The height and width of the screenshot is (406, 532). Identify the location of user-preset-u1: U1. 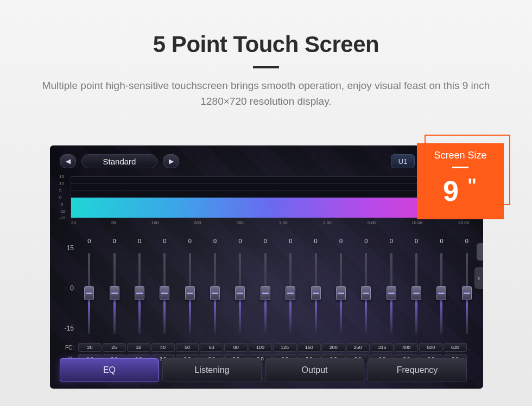
(403, 161).